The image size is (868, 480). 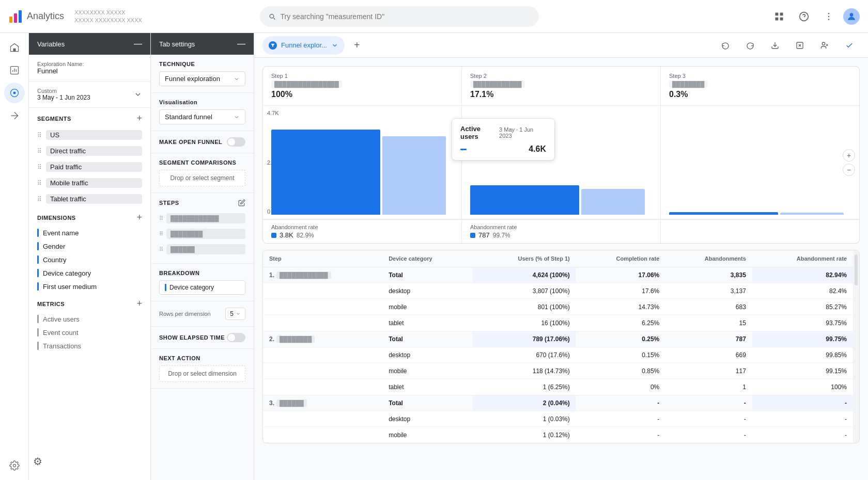 What do you see at coordinates (523, 133) in the screenshot?
I see `tooltip-date: 3 May · 1 Jun 2023` at bounding box center [523, 133].